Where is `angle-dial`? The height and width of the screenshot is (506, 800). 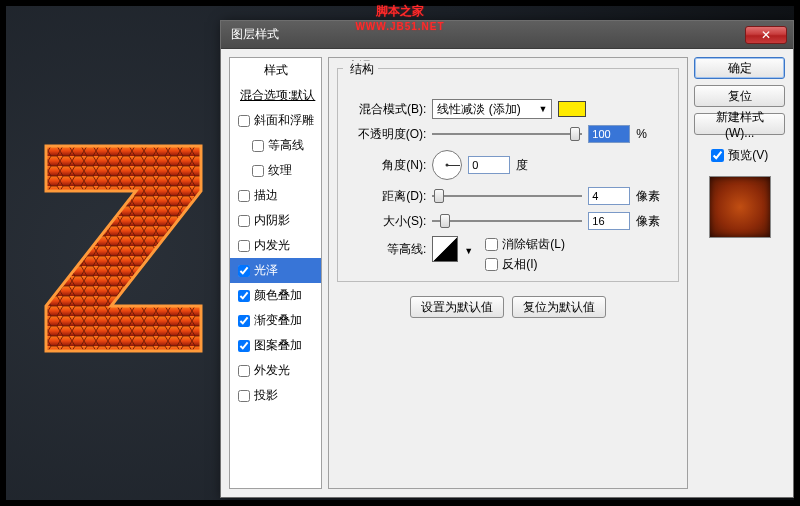
angle-dial is located at coordinates (447, 165).